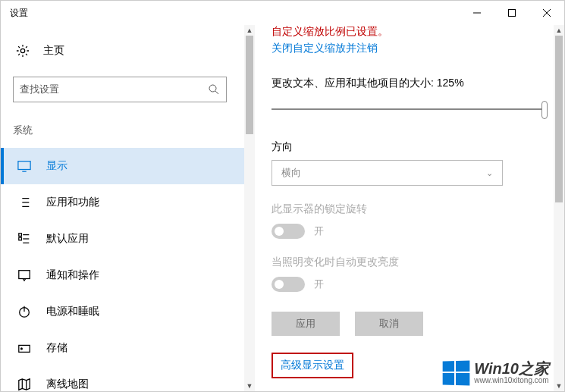 This screenshot has width=565, height=392. I want to click on signout-link: 关闭自定义缩放并注销, so click(410, 49).